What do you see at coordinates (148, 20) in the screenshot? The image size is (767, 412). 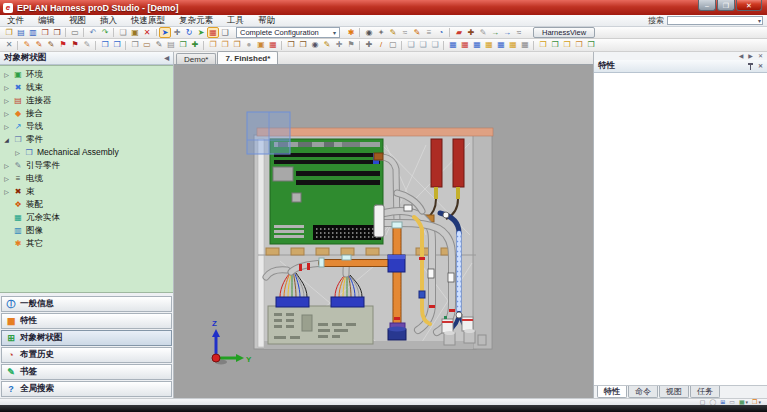 I see `menu-rapid-prototyping: 快速原型` at bounding box center [148, 20].